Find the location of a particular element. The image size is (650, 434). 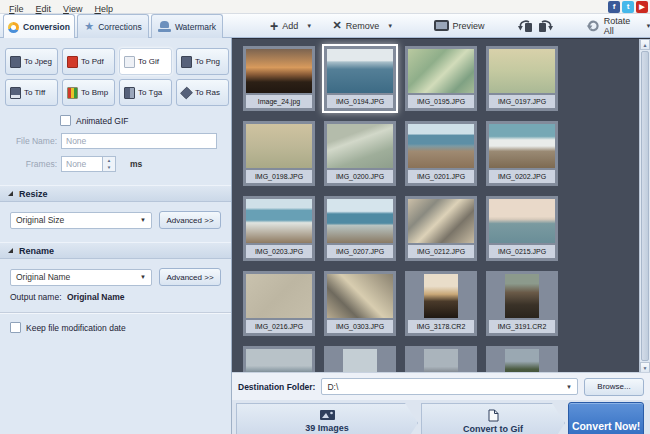

thumbnail-item: IMG_0207.JPG is located at coordinates (360, 228).